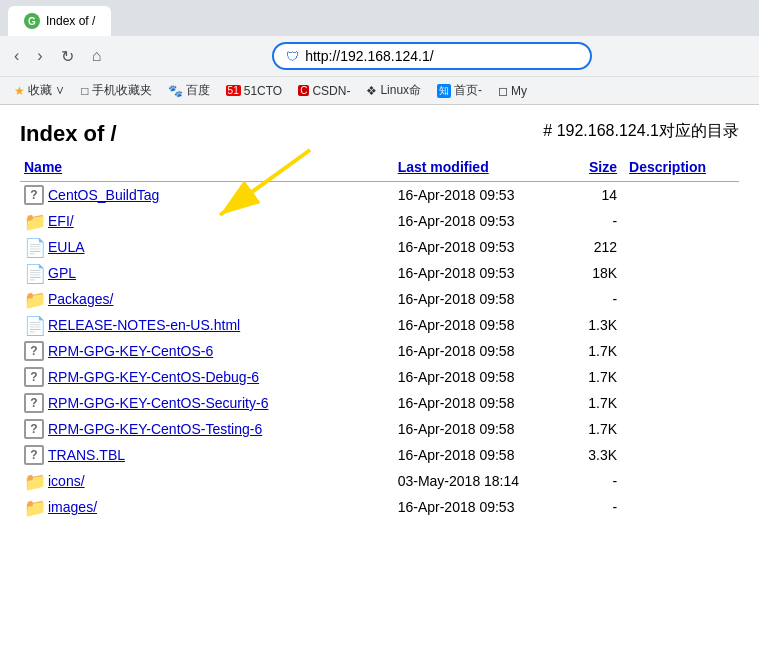 This screenshot has width=759, height=671. I want to click on bookmark-label: CSDN-, so click(331, 91).